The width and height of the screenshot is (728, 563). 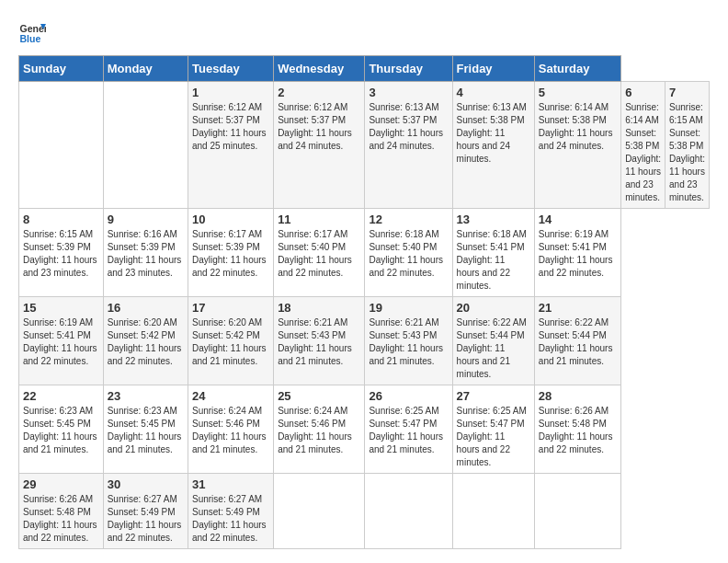 What do you see at coordinates (577, 219) in the screenshot?
I see `day-number: 14` at bounding box center [577, 219].